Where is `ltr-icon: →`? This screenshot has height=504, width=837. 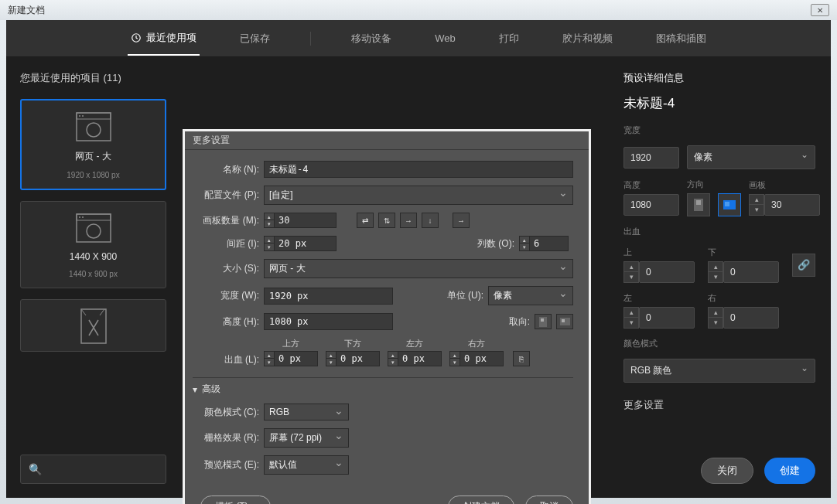
ltr-icon: → is located at coordinates (461, 220).